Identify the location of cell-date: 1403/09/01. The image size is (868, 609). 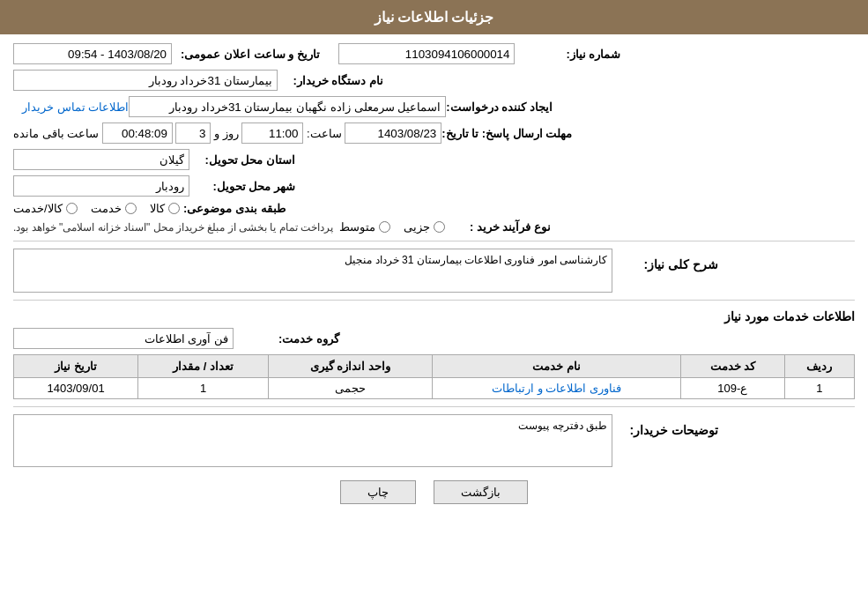
(76, 389).